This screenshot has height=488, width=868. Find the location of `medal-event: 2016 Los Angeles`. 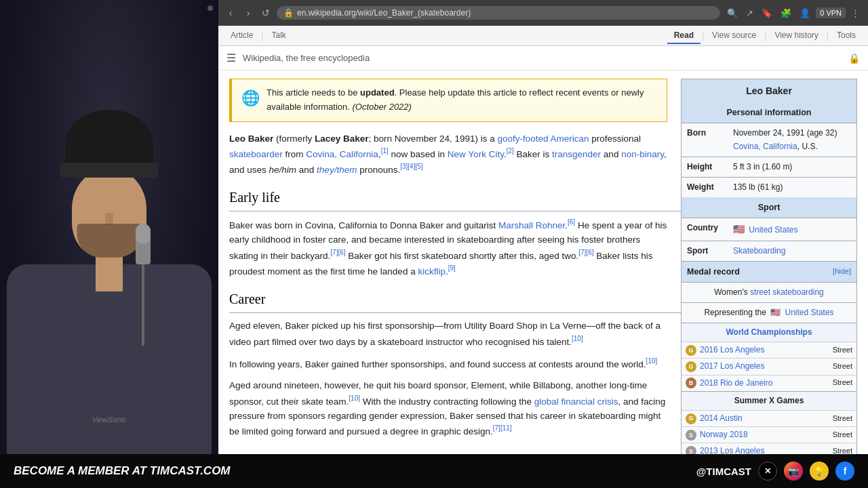

medal-event: 2016 Los Angeles is located at coordinates (766, 350).